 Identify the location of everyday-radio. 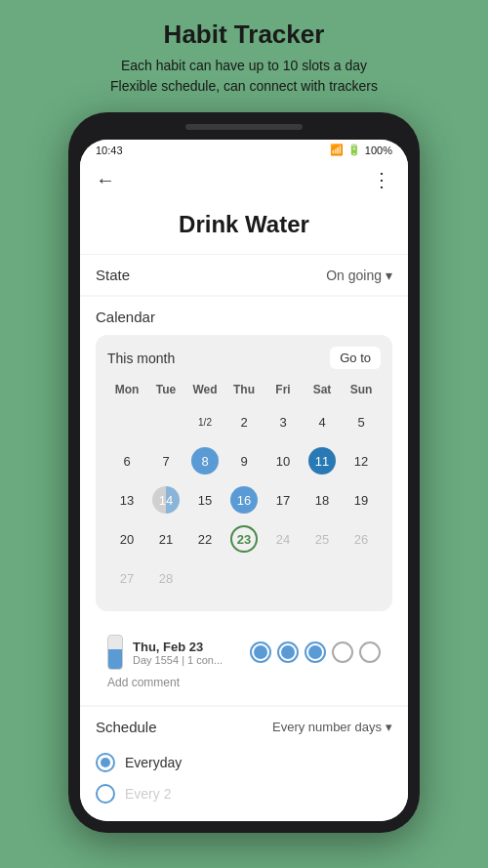
(105, 763).